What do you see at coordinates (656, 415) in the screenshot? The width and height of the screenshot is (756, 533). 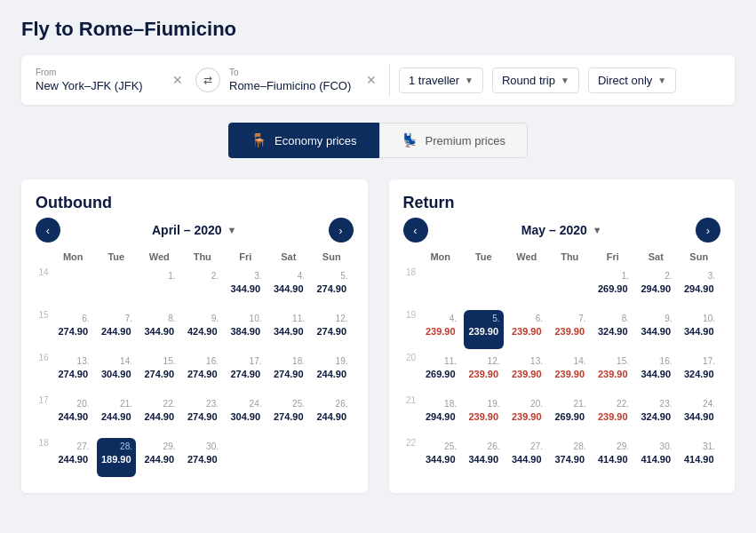 I see `table-row: 23.324.90` at bounding box center [656, 415].